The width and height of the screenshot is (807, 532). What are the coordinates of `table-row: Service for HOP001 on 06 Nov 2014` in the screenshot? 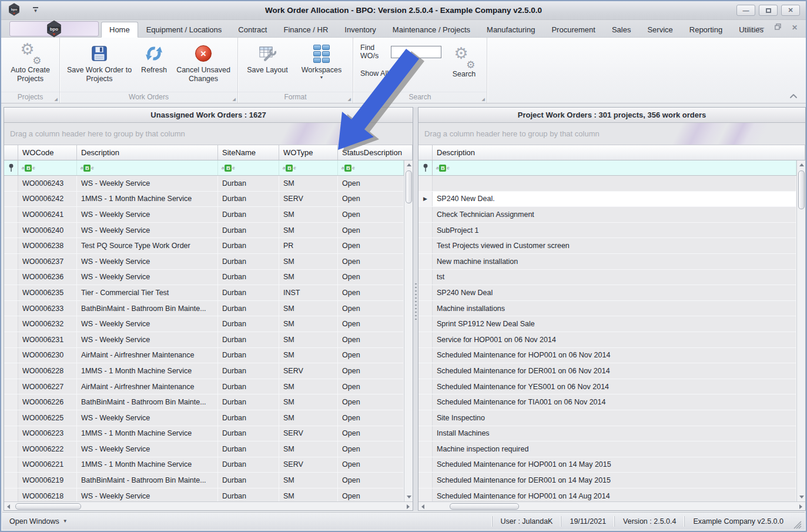 It's located at (608, 340).